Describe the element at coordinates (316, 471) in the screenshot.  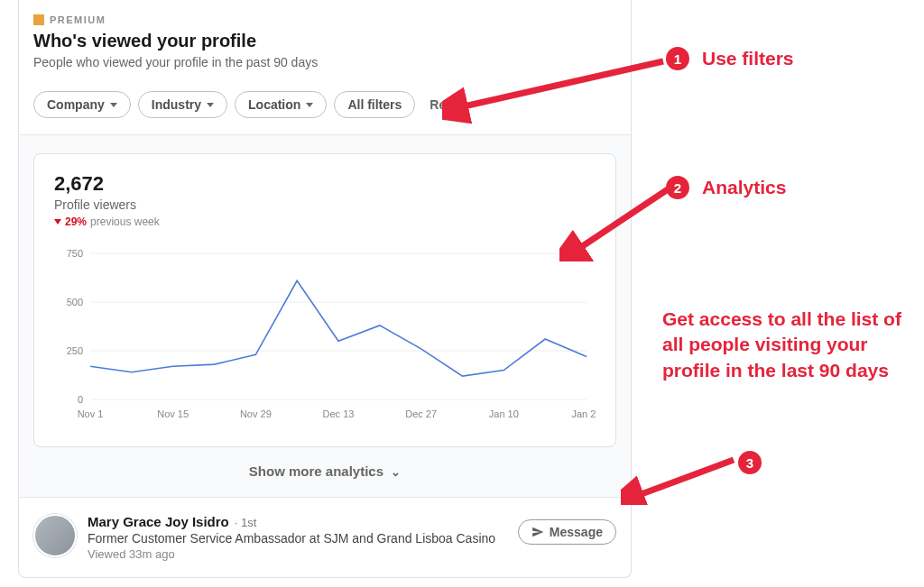
I see `show-more-label: Show more analytics` at that location.